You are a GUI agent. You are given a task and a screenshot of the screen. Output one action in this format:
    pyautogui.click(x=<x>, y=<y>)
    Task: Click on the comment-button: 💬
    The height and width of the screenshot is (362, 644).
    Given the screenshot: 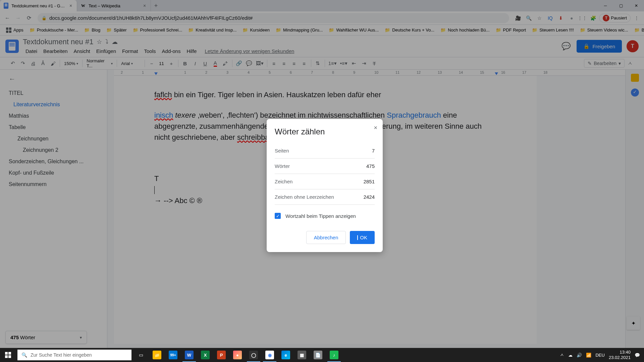 What is the action you would take?
    pyautogui.click(x=249, y=63)
    